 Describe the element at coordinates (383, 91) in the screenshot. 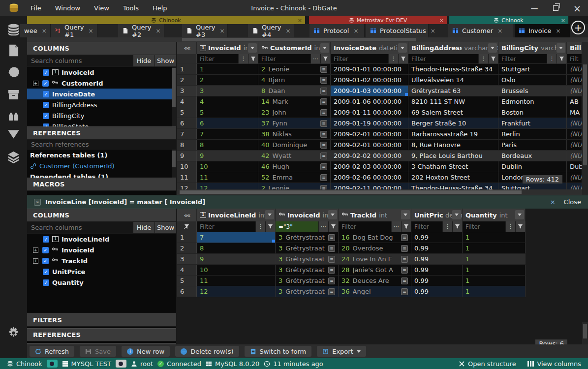

I see `table-row: 3 3 8Daan≡ 2009-01-03 00:00:00 Grétrystr…` at that location.